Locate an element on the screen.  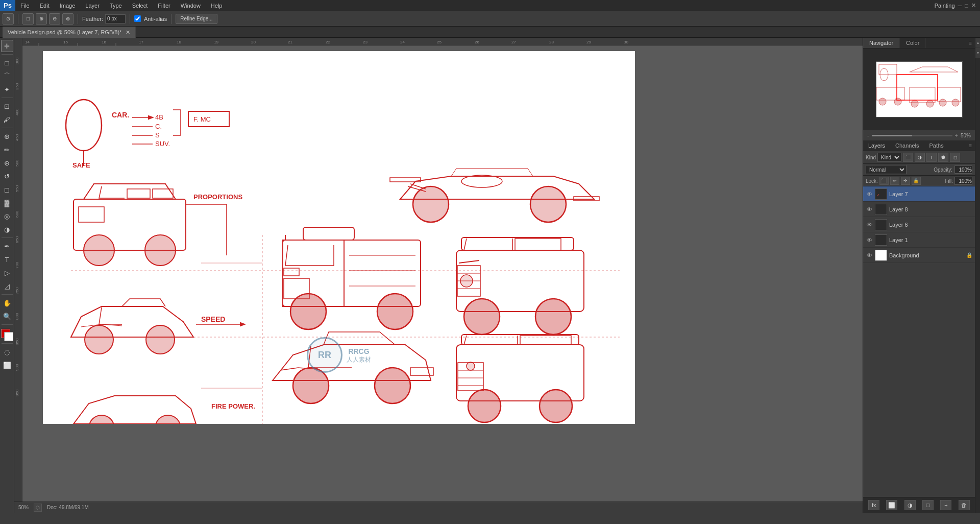
svg-text: 500 is located at coordinates (17, 163).